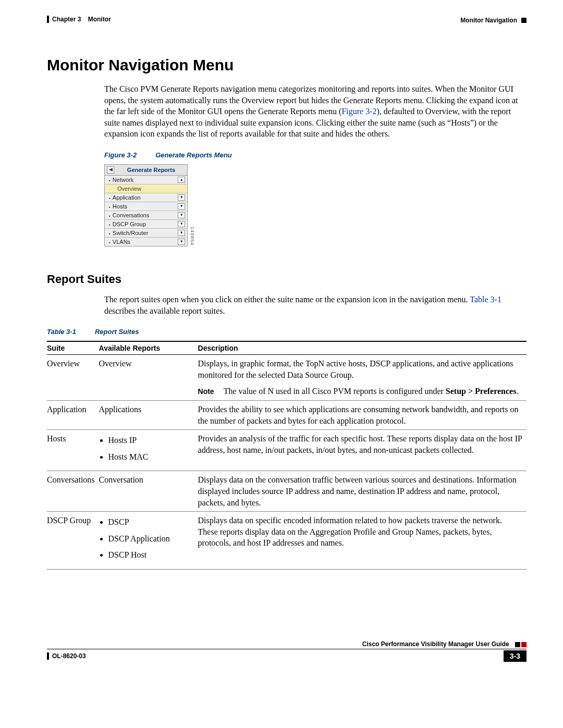 This screenshot has height=728, width=563. What do you see at coordinates (287, 491) in the screenshot?
I see `table-row: Conversations Conversation Displays data…` at bounding box center [287, 491].